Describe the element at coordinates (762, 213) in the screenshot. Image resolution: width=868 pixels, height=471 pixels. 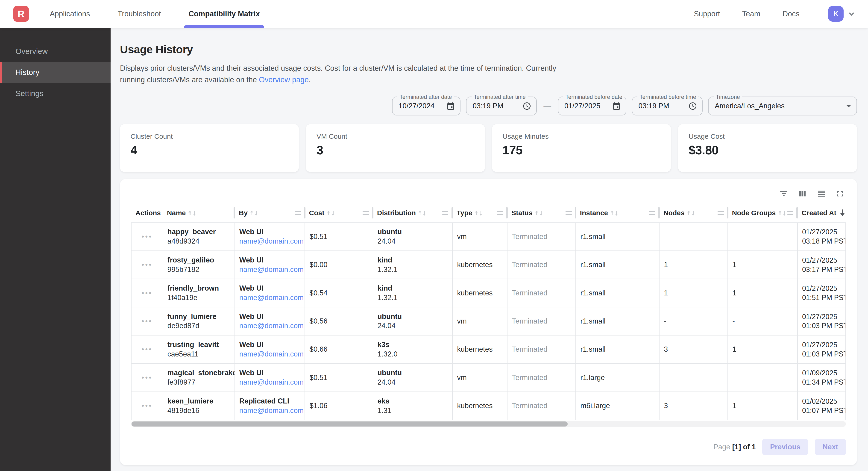
I see `column-header-node-groups: Node Groups` at that location.